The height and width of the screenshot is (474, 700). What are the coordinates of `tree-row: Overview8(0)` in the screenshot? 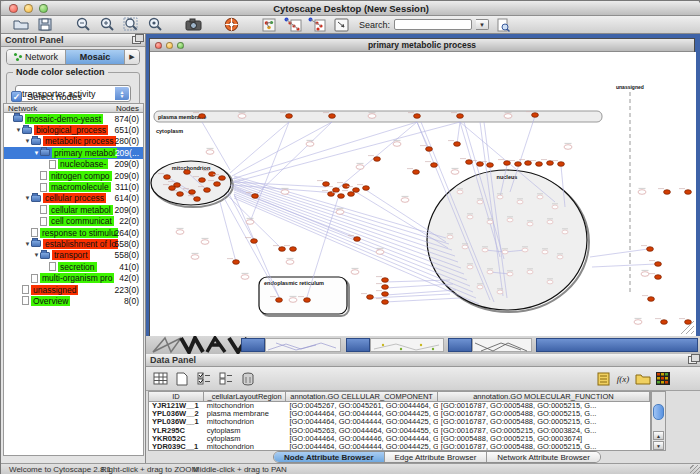 It's located at (74, 300).